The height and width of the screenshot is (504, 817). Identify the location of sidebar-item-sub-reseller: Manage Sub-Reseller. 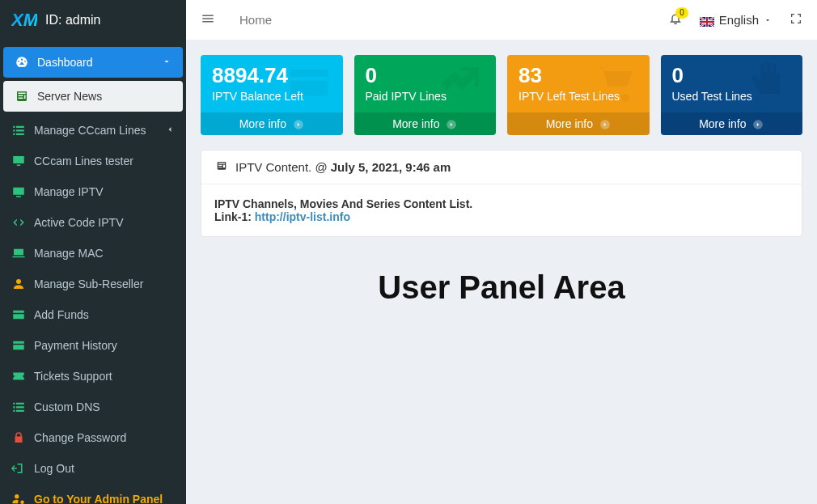
(93, 284).